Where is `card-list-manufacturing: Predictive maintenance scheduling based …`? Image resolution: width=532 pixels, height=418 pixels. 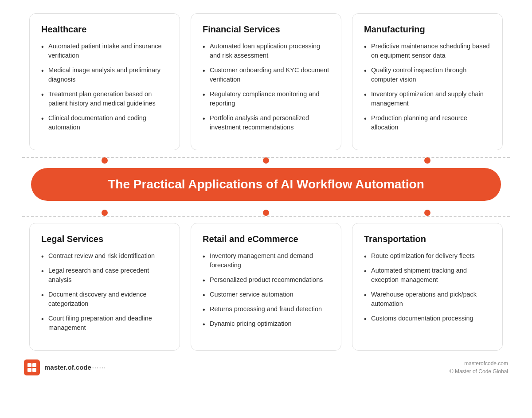 card-list-manufacturing: Predictive maintenance scheduling based … is located at coordinates (427, 87).